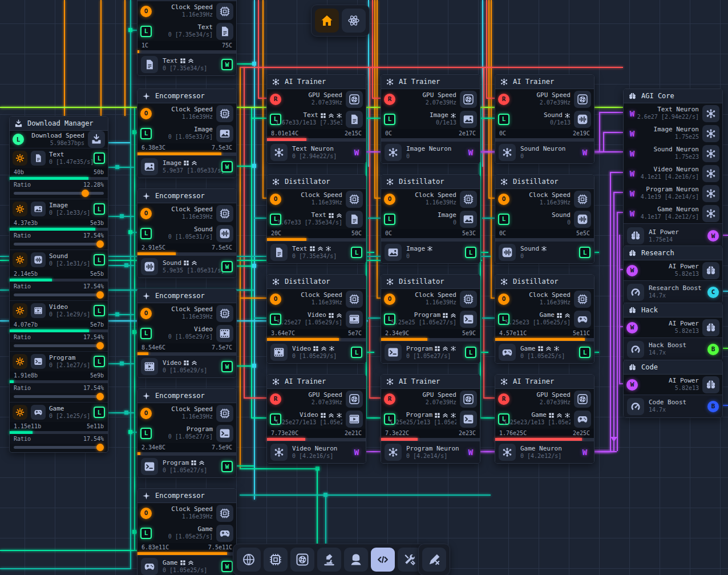 The height and width of the screenshot is (575, 728). What do you see at coordinates (673, 275) in the screenshot?
I see `card-research: ResearchWAI Power5.82e13Research Boost14…` at bounding box center [673, 275].